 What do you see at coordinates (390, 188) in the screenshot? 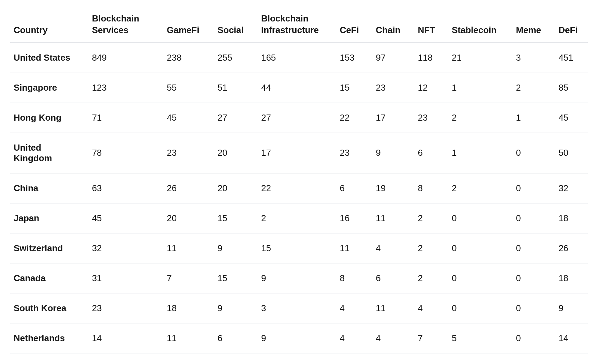
I see `cell-chain: 19` at bounding box center [390, 188].